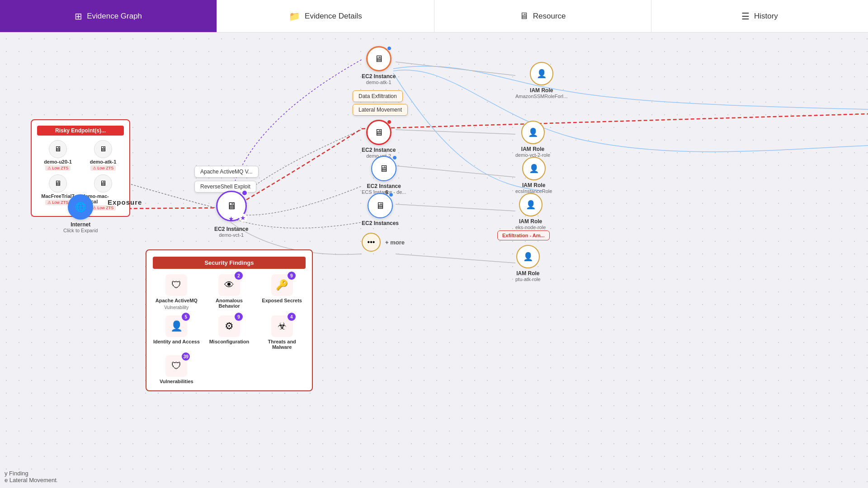  I want to click on more-node: ••• + more, so click(383, 242).